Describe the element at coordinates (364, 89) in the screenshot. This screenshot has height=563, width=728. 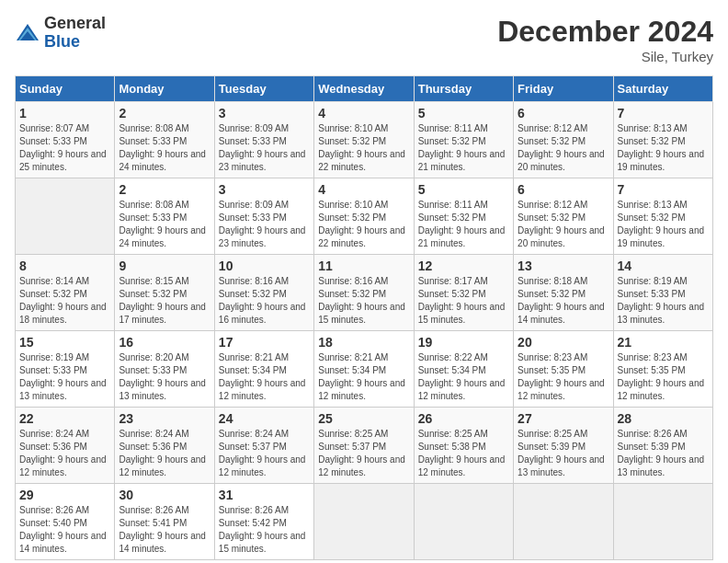
I see `calendar-header-row: Sunday Monday Tuesday Wednesday Thursday…` at that location.